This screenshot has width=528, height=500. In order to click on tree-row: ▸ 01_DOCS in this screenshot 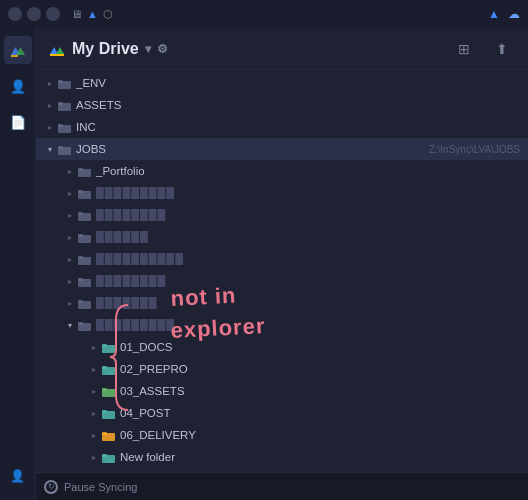, I will do `click(282, 347)`.